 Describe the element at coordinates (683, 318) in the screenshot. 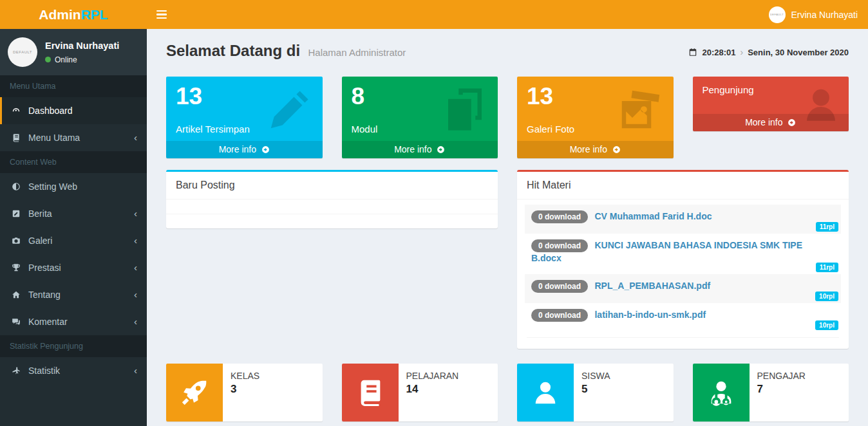

I see `list-item: 0 download latihan-b-indo-un-smk.pdf 10r…` at that location.